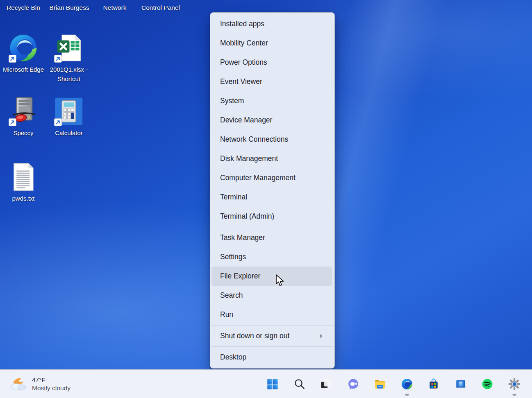 This screenshot has width=532, height=398. What do you see at coordinates (24, 183) in the screenshot?
I see `desktop-icon-pwds-txt: pwds.txt` at bounding box center [24, 183].